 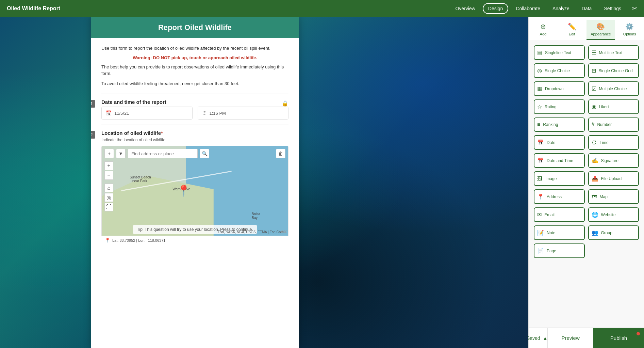 I want to click on edit-icon: ✏️, so click(x=572, y=27).